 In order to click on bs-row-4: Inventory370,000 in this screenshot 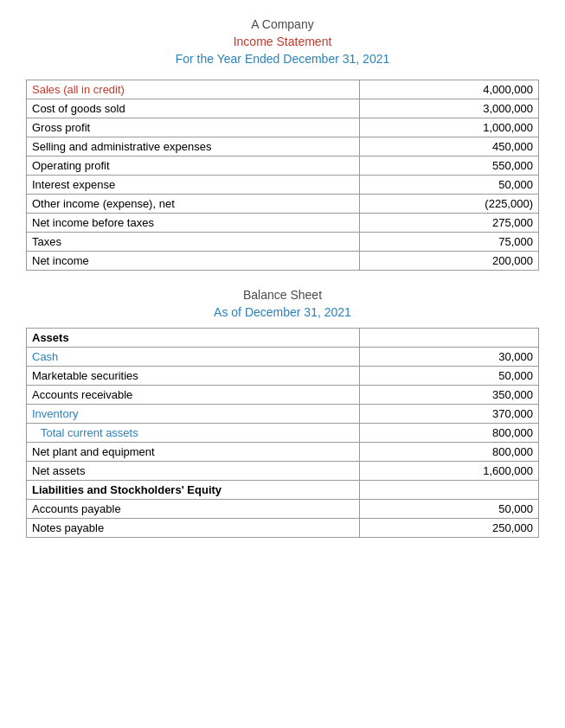, I will do `click(283, 414)`.